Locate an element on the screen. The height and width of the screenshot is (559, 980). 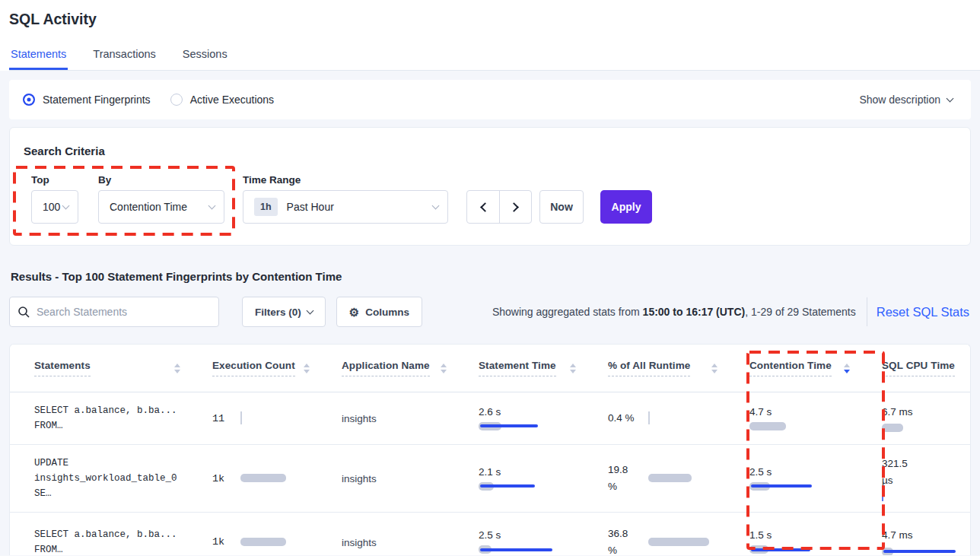
view-toggle-strip: Statement Fingerprints Active Executions… is located at coordinates (490, 100).